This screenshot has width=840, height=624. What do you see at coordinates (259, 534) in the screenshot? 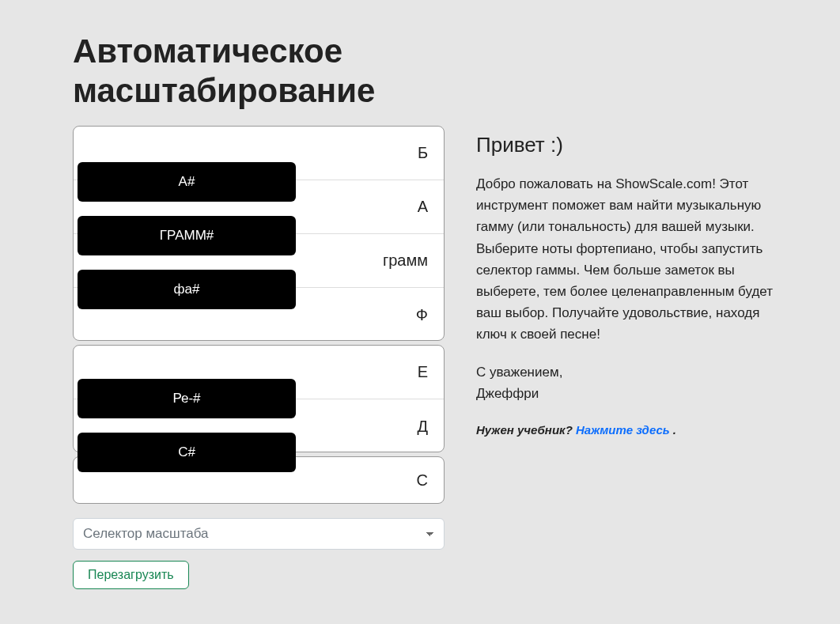
I see `scale-selector: Селектор масштаба` at bounding box center [259, 534].